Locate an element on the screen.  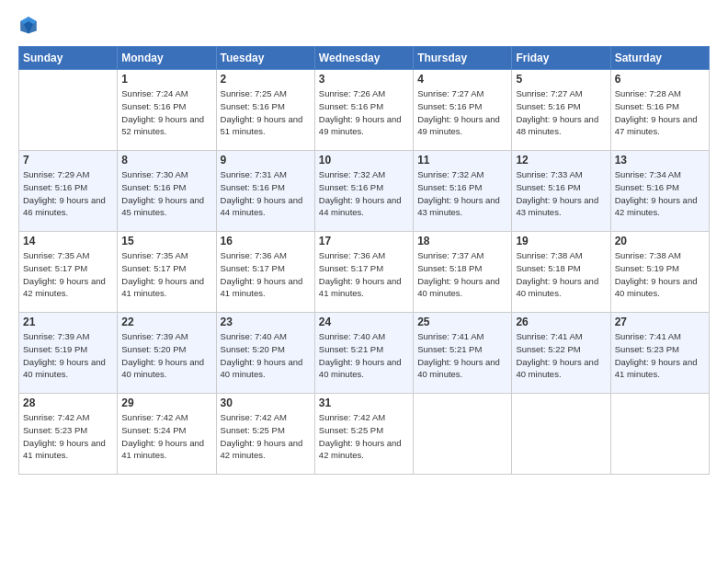
calendar-cell: 10Sunrise: 7:32 AMSunset: 5:16 PMDayligh… is located at coordinates (364, 191).